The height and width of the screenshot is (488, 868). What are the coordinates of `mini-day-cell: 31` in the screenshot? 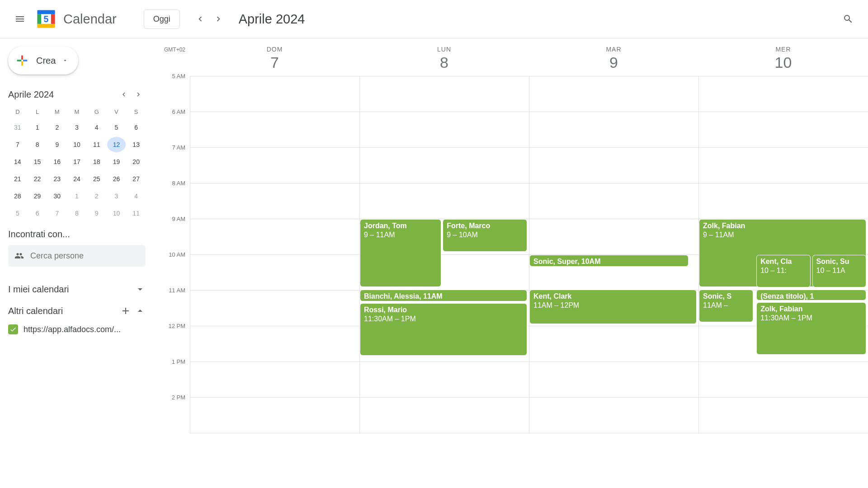 It's located at (18, 127).